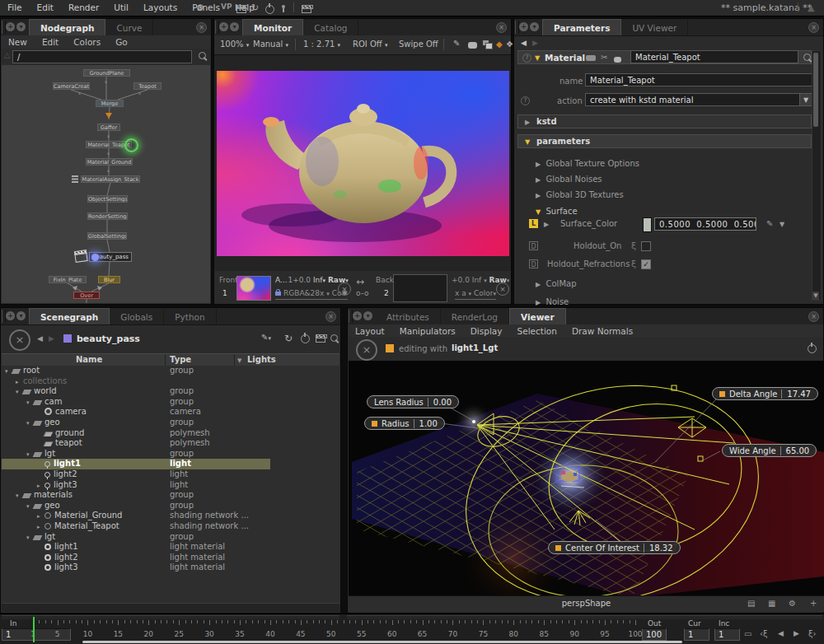 This screenshot has height=644, width=824. I want to click on dropdown-arrow-icon: ▼, so click(806, 100).